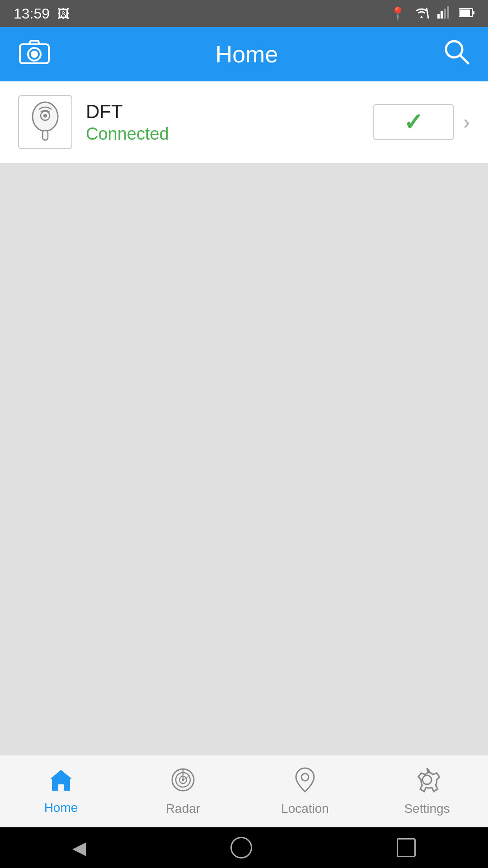  I want to click on camera-button, so click(34, 54).